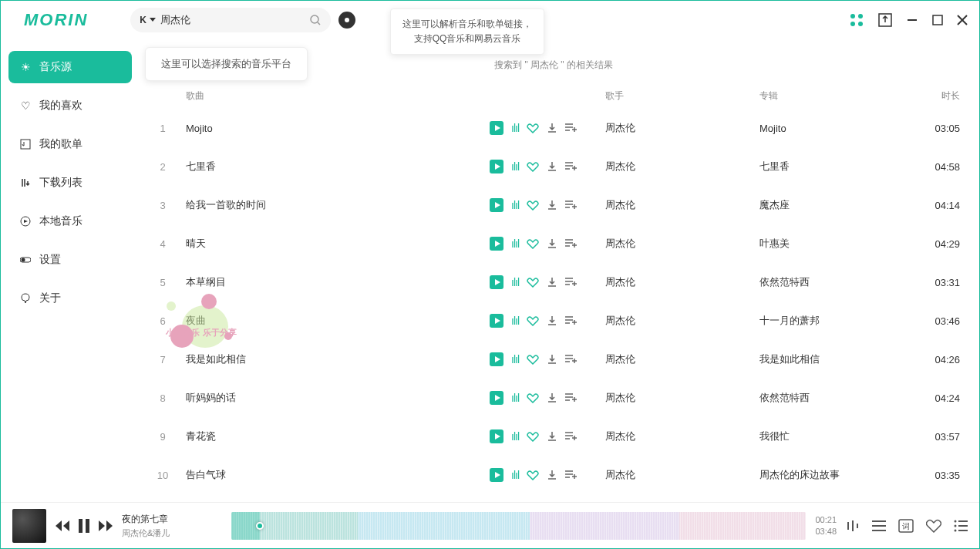  I want to click on song-album: 七里香, so click(837, 167).